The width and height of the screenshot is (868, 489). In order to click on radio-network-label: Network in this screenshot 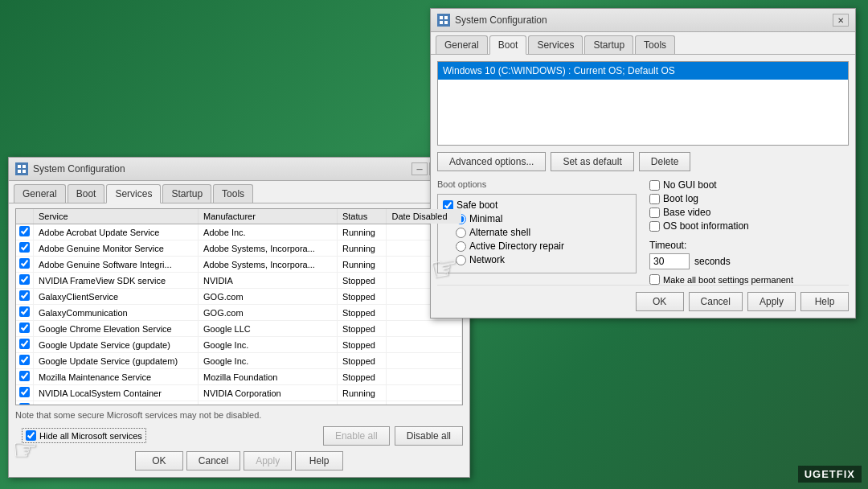, I will do `click(487, 260)`.